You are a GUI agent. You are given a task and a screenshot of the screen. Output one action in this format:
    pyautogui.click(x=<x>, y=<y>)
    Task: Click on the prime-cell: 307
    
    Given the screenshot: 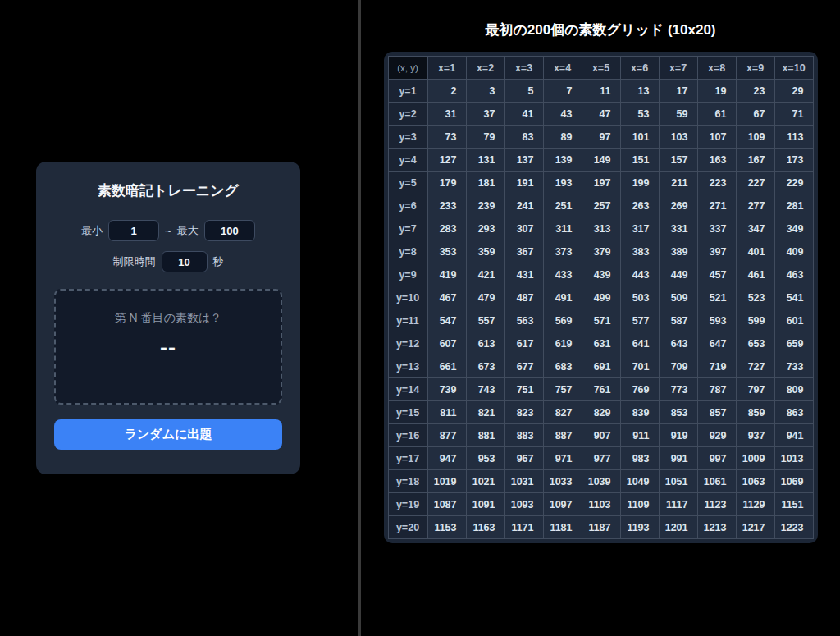 What is the action you would take?
    pyautogui.click(x=523, y=229)
    